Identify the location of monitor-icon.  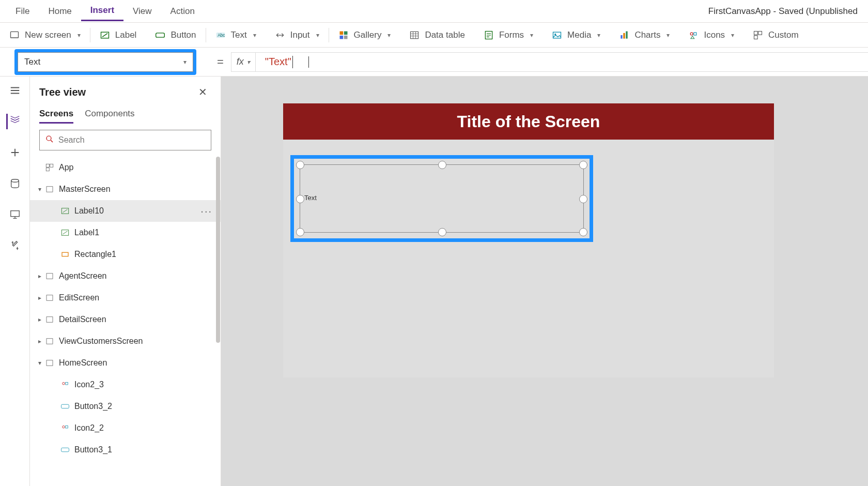
(15, 215).